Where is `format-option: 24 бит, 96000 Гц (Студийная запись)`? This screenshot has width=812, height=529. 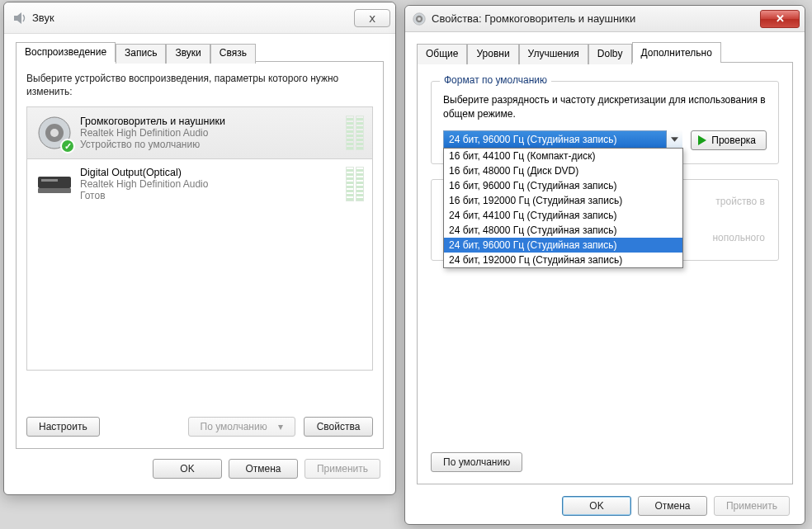 format-option: 24 бит, 96000 Гц (Студийная запись) is located at coordinates (563, 245).